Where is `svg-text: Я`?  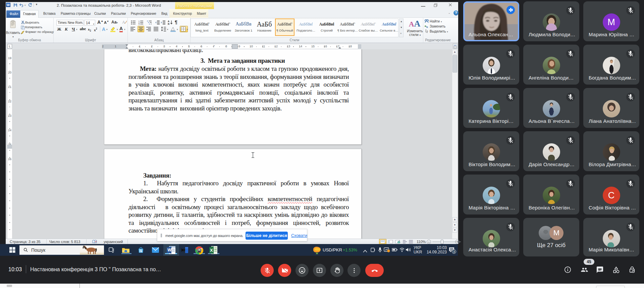
svg-text: Я is located at coordinates (168, 24).